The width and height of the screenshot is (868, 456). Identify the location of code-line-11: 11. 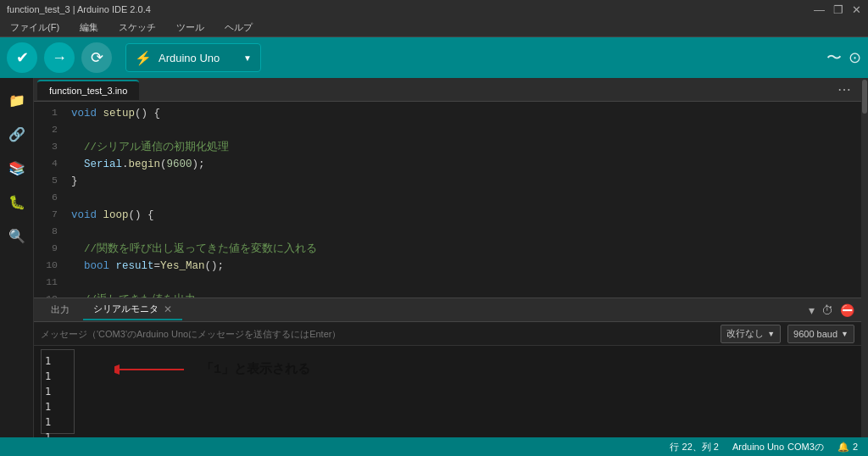
(448, 283).